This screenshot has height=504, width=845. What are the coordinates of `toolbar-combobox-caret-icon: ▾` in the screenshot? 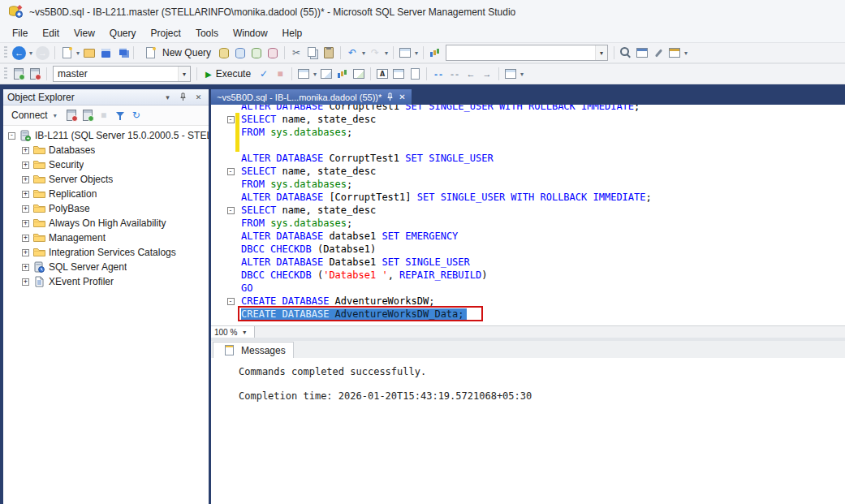 It's located at (601, 53).